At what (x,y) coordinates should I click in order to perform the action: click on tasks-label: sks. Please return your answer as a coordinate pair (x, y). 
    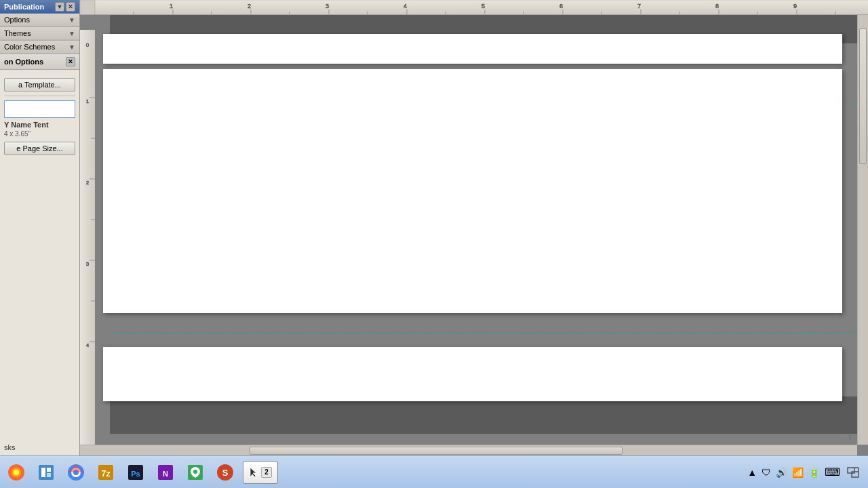
    Looking at the image, I should click on (39, 447).